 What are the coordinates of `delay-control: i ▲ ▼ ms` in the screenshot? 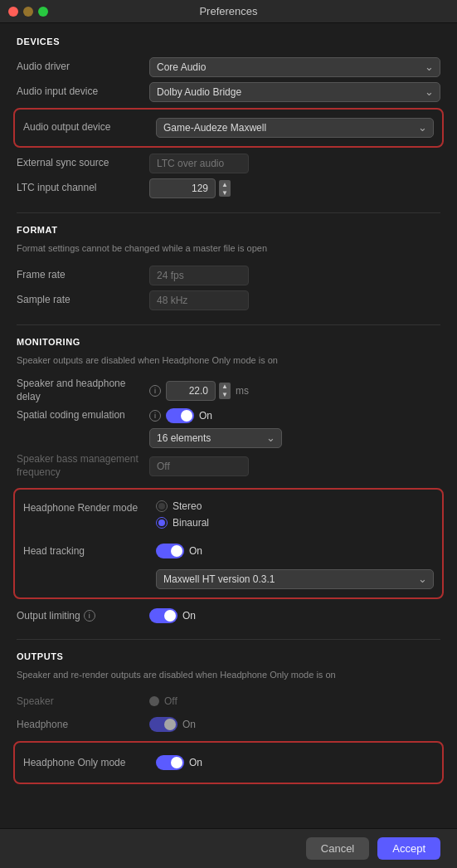 It's located at (295, 391).